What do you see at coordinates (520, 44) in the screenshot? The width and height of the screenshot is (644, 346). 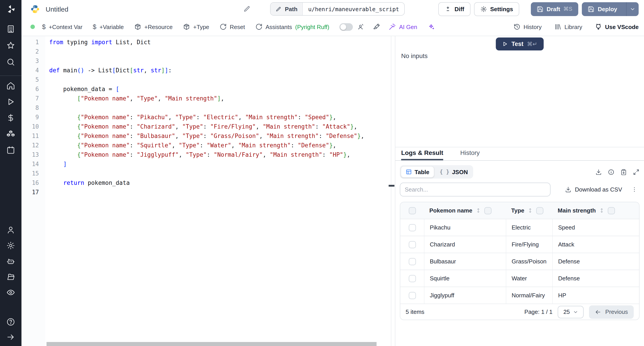 I see `test-button: Test ⌘↵` at bounding box center [520, 44].